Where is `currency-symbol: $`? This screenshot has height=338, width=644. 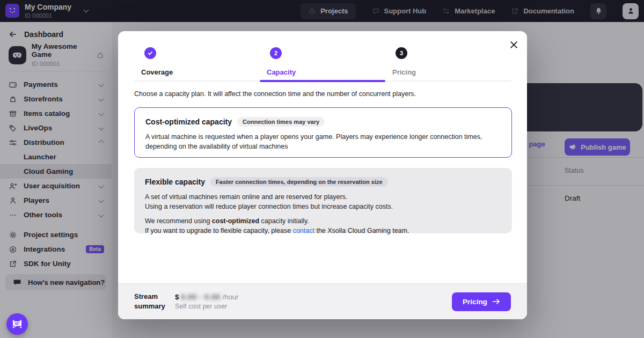 currency-symbol: $ is located at coordinates (177, 297).